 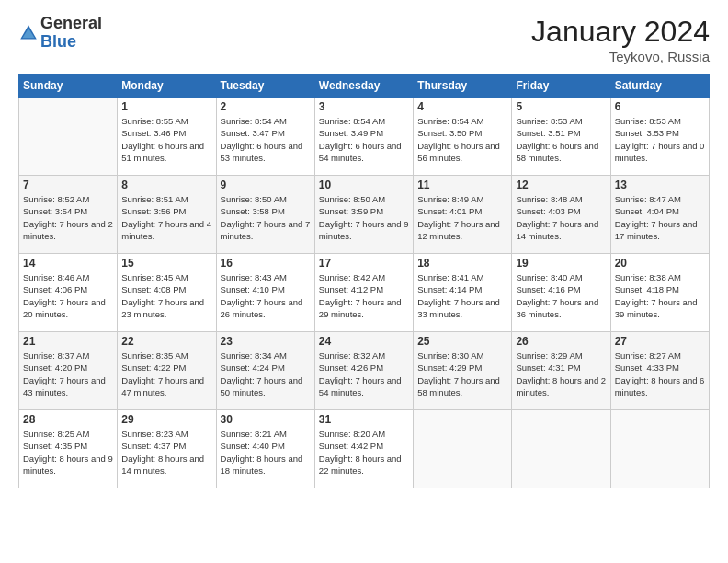 I want to click on day-number: 14, so click(x=68, y=263).